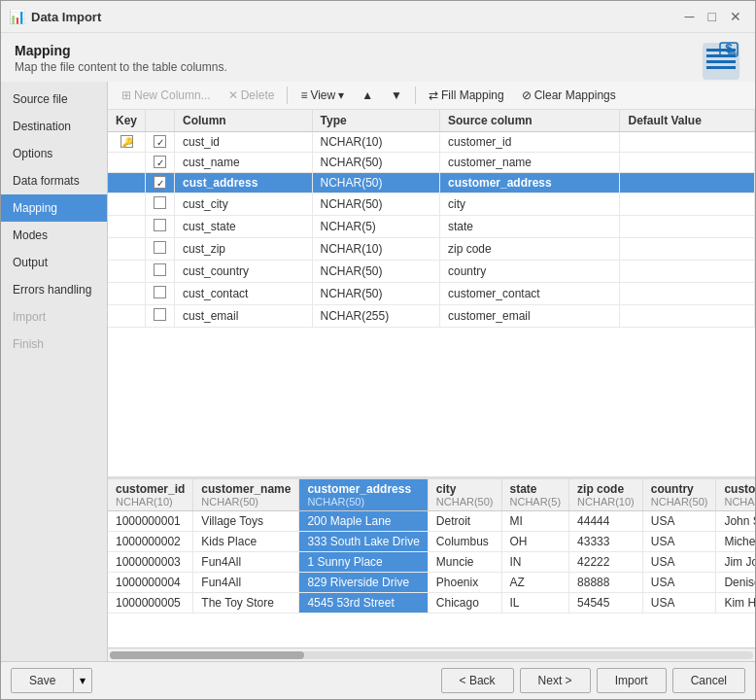 The image size is (756, 700). What do you see at coordinates (606, 603) in the screenshot?
I see `preview-cell: 54545` at bounding box center [606, 603].